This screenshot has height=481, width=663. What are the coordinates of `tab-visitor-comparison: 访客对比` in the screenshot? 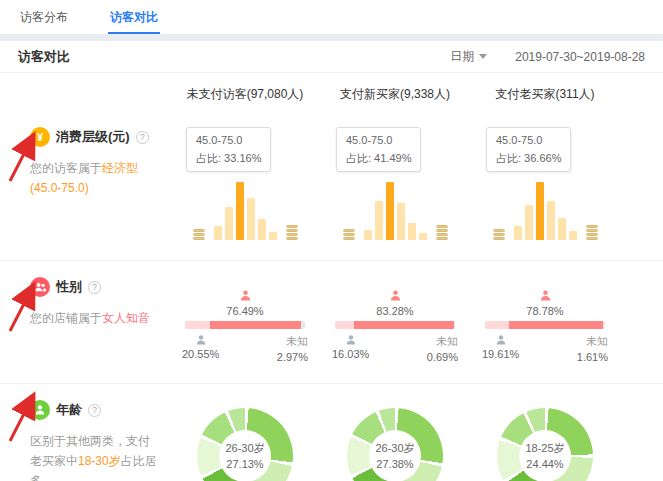 It's located at (134, 17).